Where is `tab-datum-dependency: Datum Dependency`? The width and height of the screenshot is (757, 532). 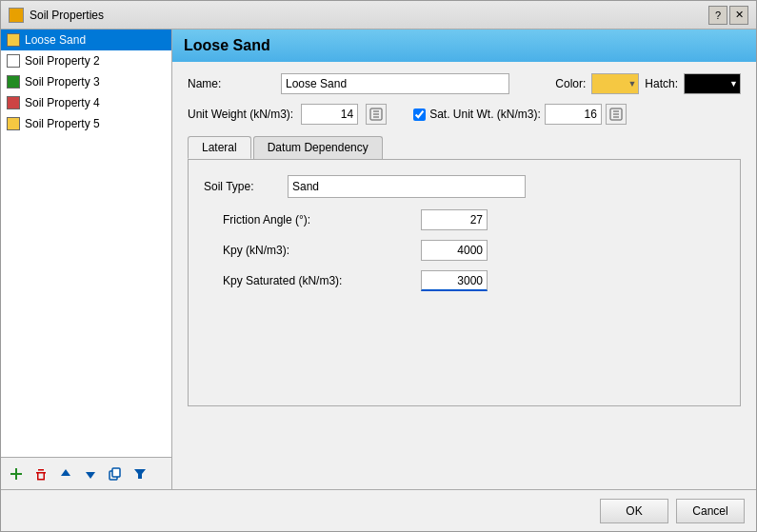
tab-datum-dependency: Datum Dependency is located at coordinates (318, 148).